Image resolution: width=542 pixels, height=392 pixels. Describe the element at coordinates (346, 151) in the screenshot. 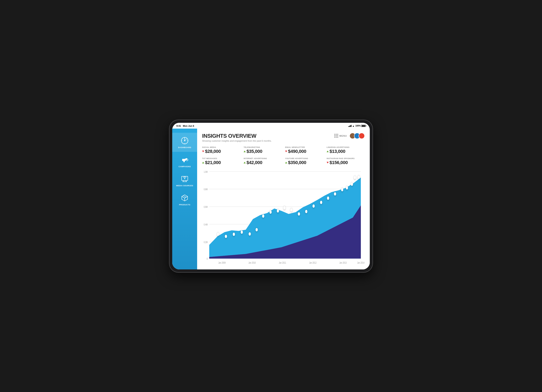

I see `metric-value-row-linkedin-advertising: $13,000` at that location.